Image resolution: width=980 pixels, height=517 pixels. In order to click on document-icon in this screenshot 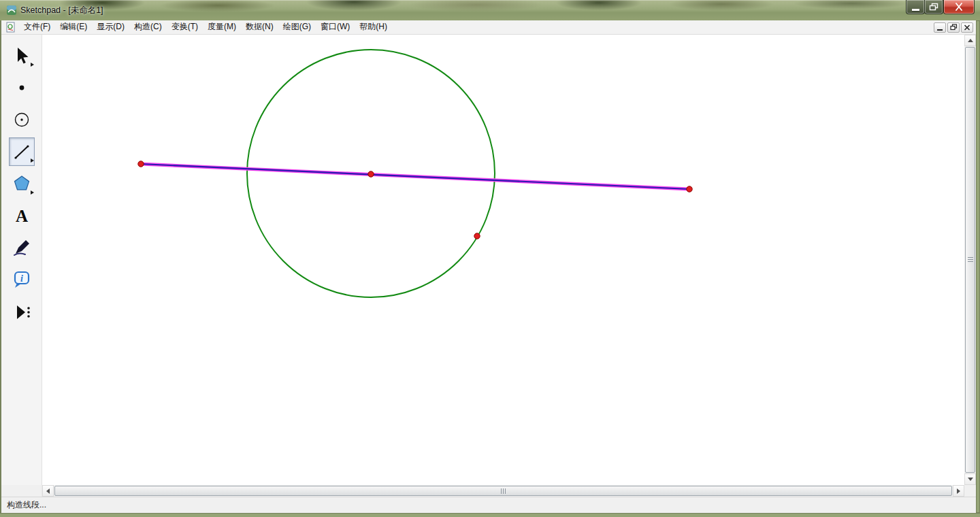, I will do `click(11, 27)`.